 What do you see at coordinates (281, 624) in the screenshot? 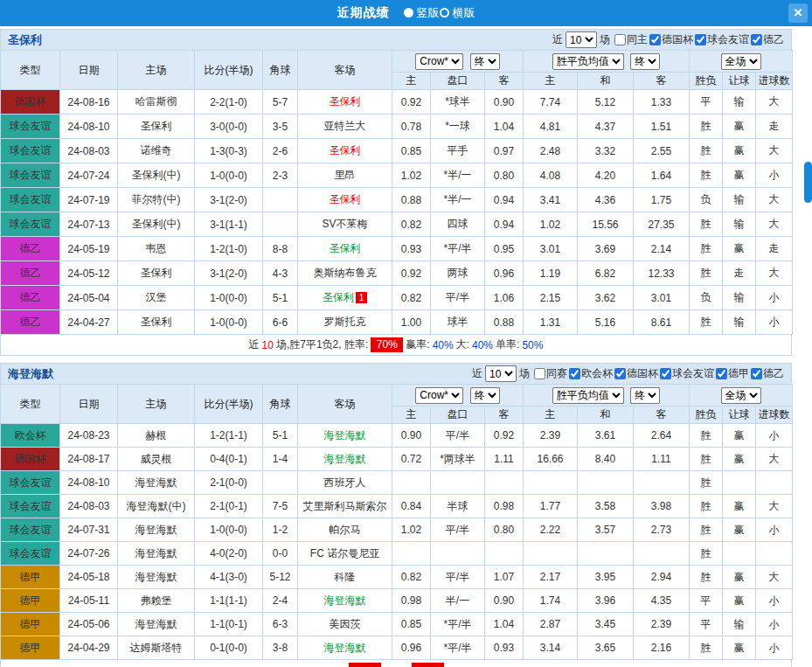
I see `corners: 6-3` at bounding box center [281, 624].